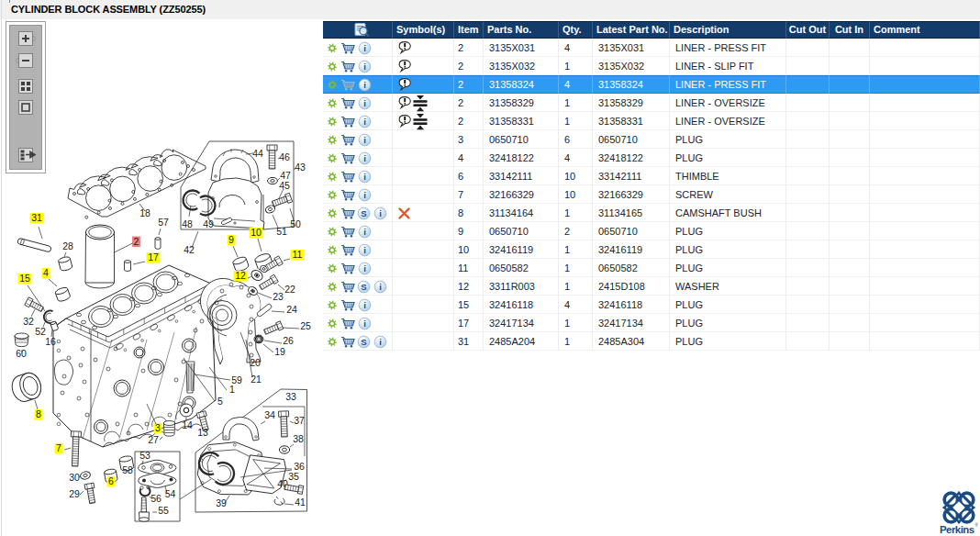 The image size is (980, 536). Describe the element at coordinates (232, 389) in the screenshot. I see `svg-text: 1` at that location.